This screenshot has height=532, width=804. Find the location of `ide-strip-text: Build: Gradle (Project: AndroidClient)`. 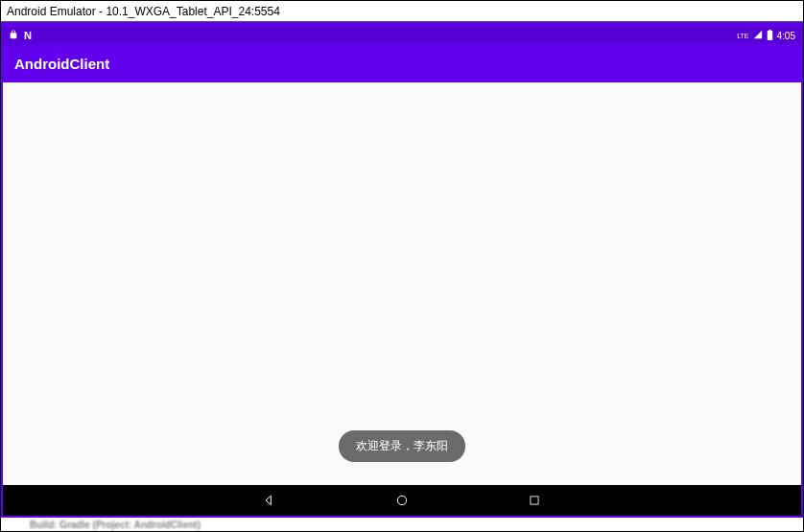

ide-strip-text: Build: Gradle (Project: AndroidClient) is located at coordinates (115, 525).